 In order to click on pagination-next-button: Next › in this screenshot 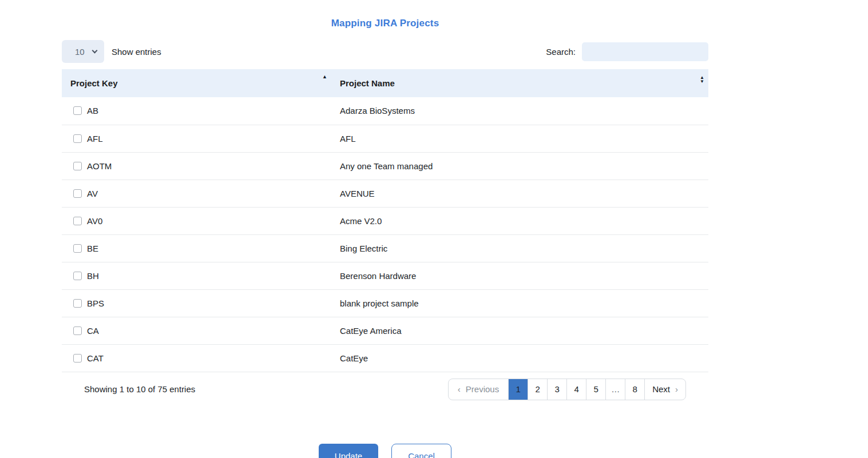, I will do `click(665, 389)`.